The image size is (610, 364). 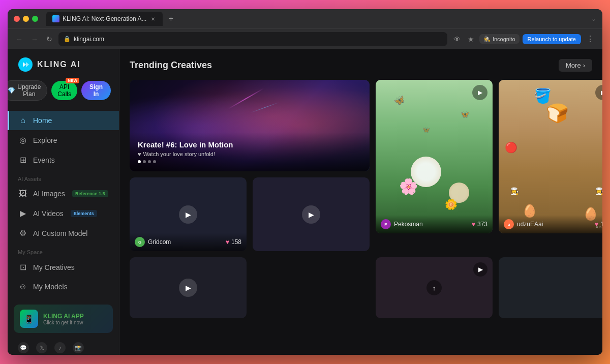 I want to click on sidebar-item-my-models: ☺ My Models, so click(x=63, y=287).